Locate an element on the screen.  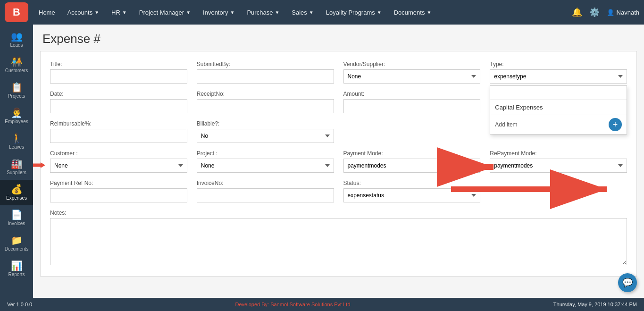
type-search-input is located at coordinates (559, 93).